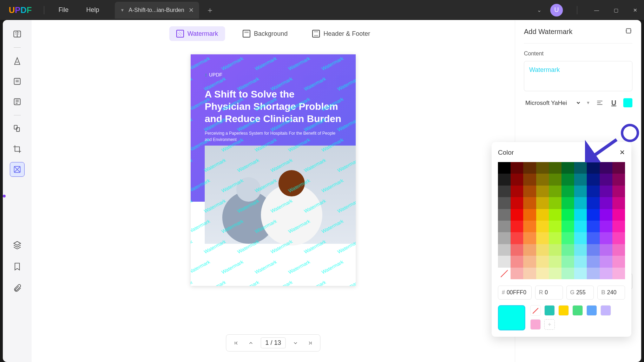 The image size is (644, 362). I want to click on page-input: 1 / 13, so click(273, 343).